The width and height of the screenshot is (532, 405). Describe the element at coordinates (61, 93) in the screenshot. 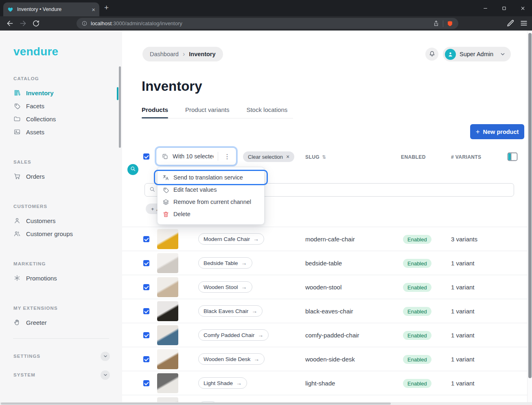

I see `sidebar-item-inventory: Inventory` at that location.